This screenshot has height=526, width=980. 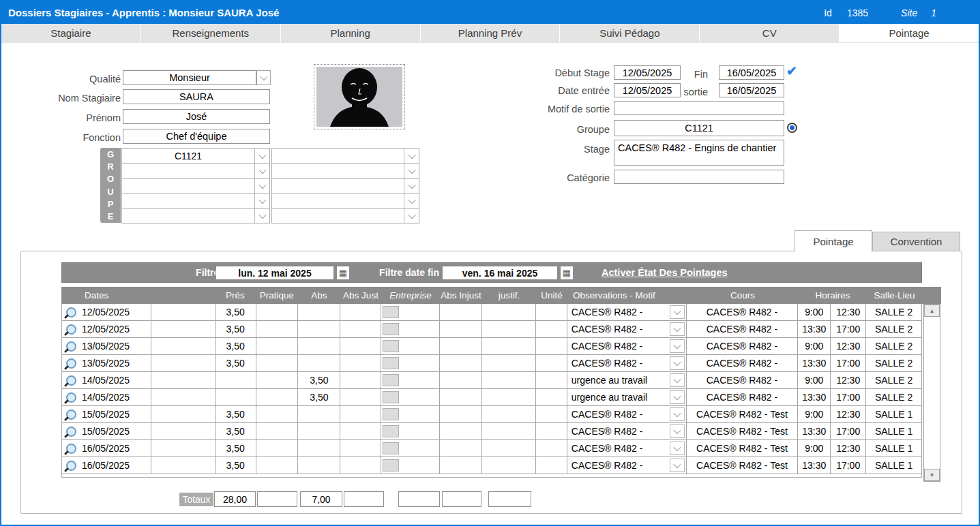 I want to click on salle-cell: SALLE 1, so click(x=893, y=465).